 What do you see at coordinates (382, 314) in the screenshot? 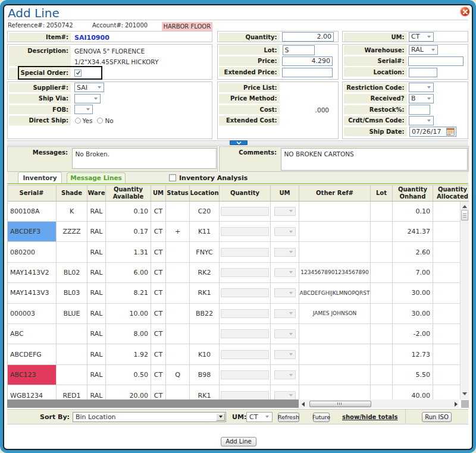
I see `cell-lot` at bounding box center [382, 314].